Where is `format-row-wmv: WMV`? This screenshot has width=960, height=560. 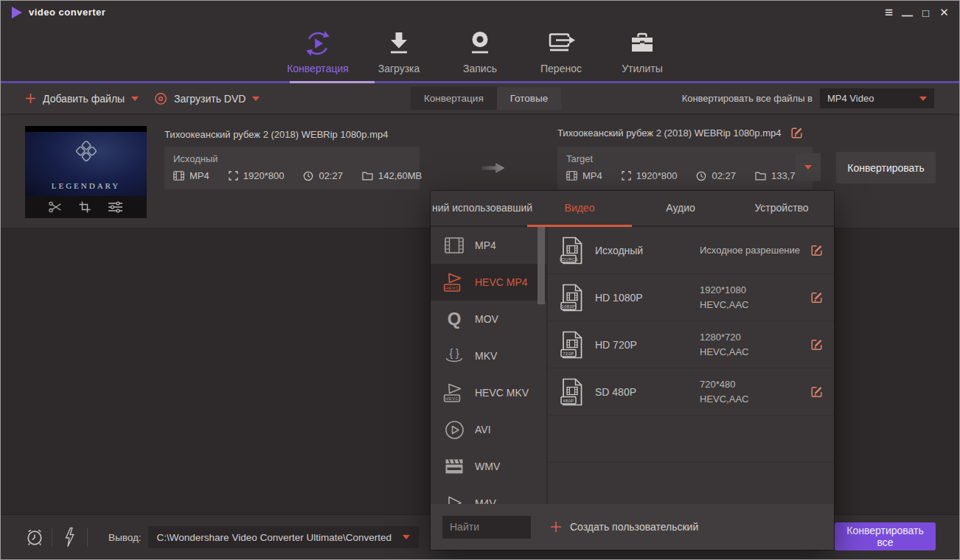 format-row-wmv: WMV is located at coordinates (488, 466).